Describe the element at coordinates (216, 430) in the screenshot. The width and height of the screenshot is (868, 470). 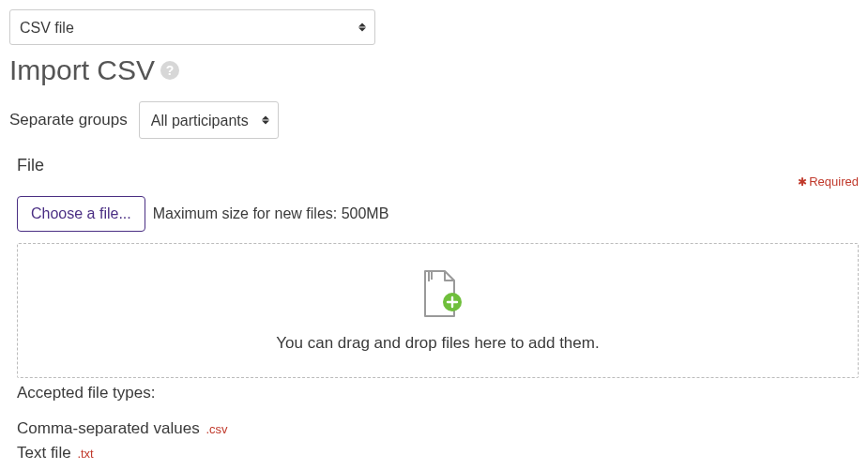
I see `accepted-type-ext: .csv` at that location.